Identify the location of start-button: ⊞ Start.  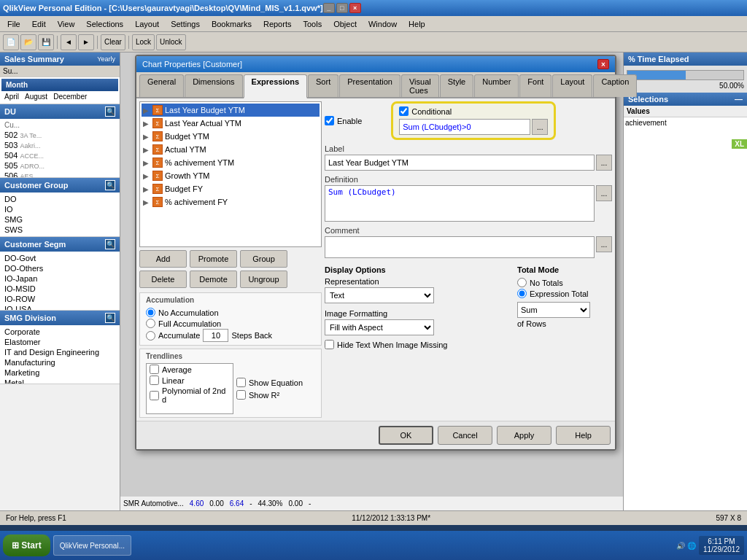
(26, 545).